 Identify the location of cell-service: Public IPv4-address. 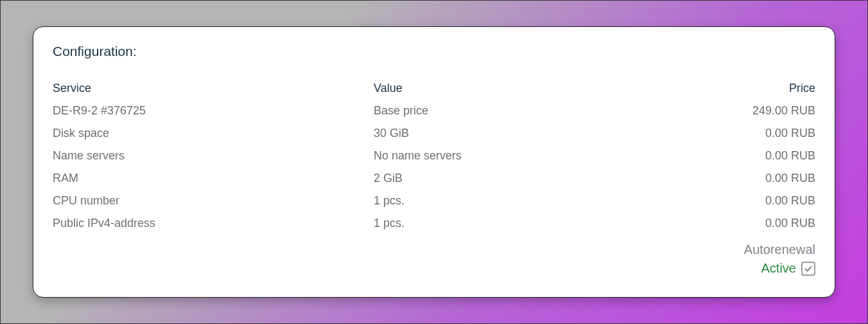
(213, 224).